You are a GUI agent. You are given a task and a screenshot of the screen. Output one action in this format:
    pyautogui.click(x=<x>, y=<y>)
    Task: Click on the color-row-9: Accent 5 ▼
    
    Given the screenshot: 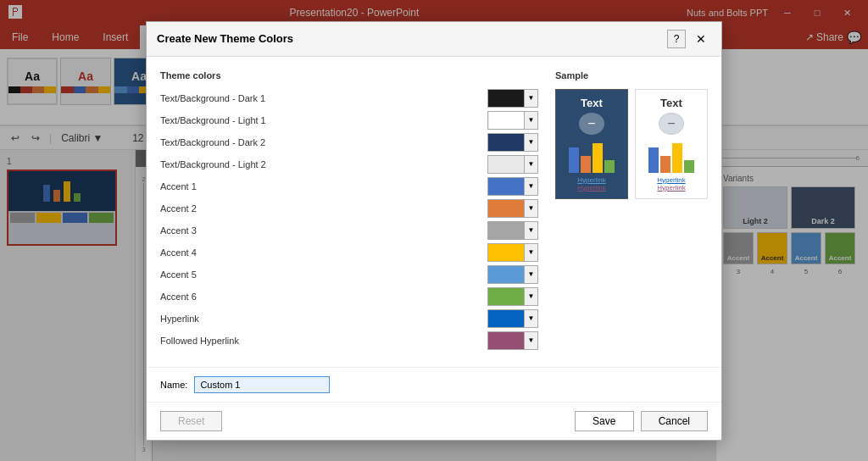 What is the action you would take?
    pyautogui.click(x=349, y=275)
    